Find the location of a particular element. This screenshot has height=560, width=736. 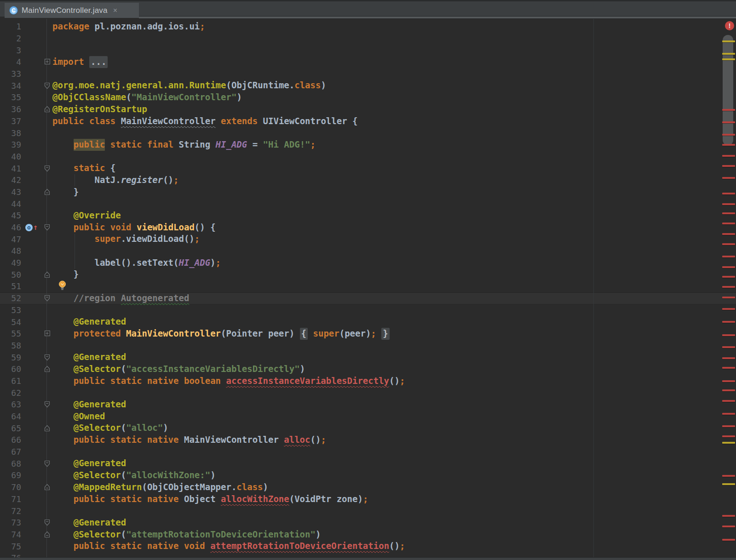

code-line-73: 73@Generated is located at coordinates (359, 523).